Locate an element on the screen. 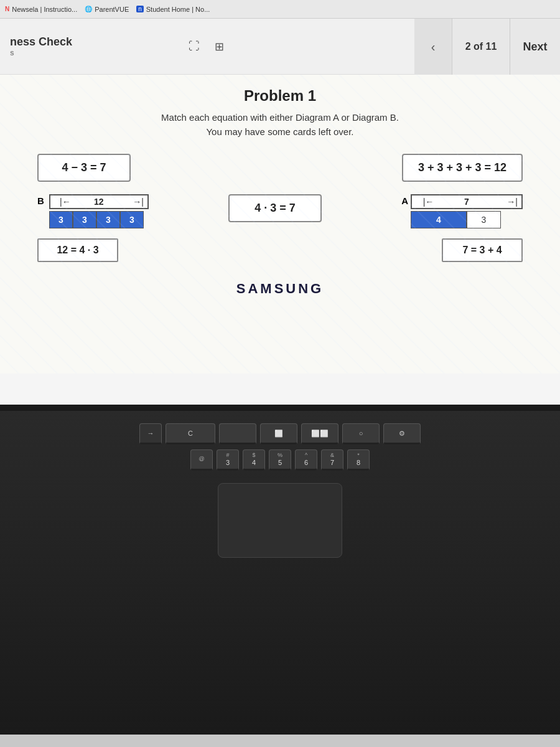 The width and height of the screenshot is (560, 747). diagram-a-segments: 4 3 is located at coordinates (467, 220).